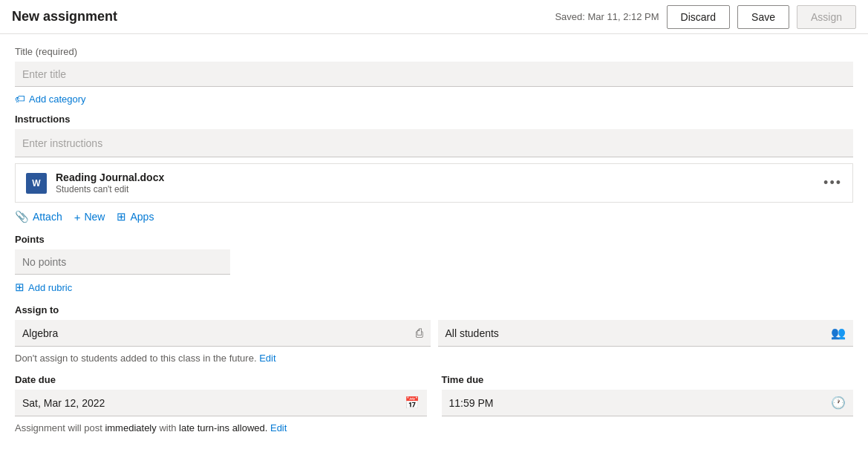  What do you see at coordinates (434, 135) in the screenshot?
I see `instructions-section: Instructions` at bounding box center [434, 135].